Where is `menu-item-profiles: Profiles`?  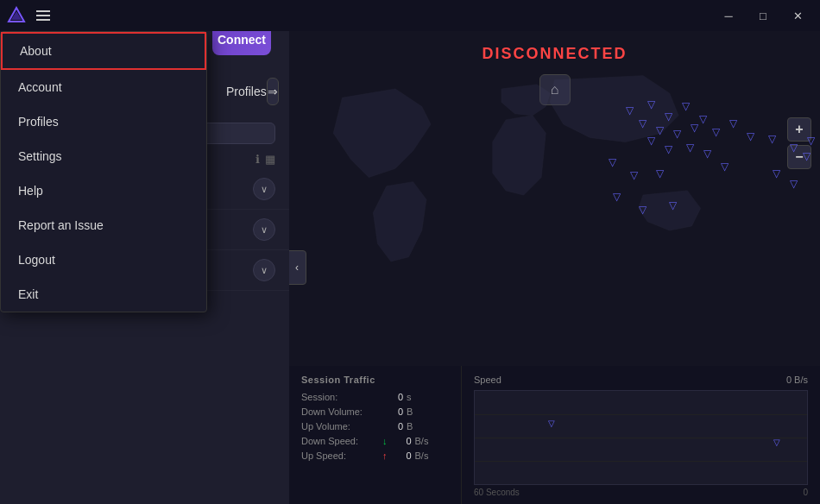 menu-item-profiles: Profiles is located at coordinates (104, 122).